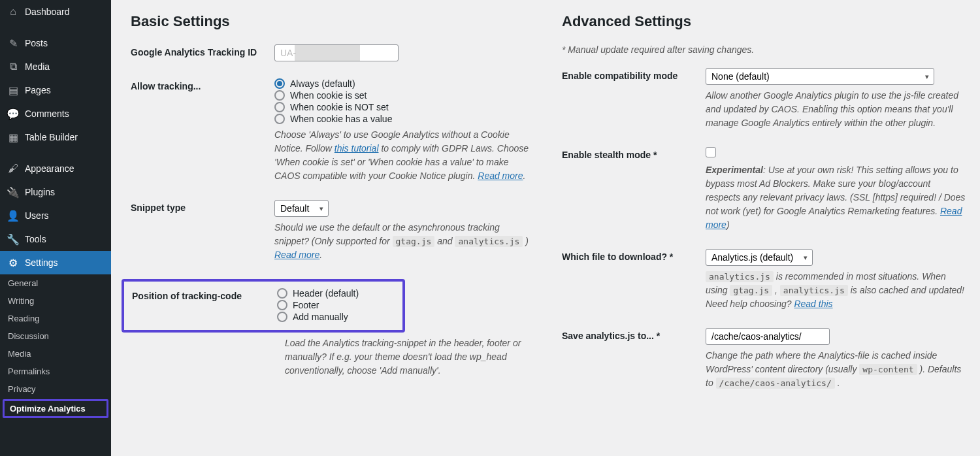 Image resolution: width=980 pixels, height=456 pixels. I want to click on compat-label: Enable compatibility mode, so click(634, 74).